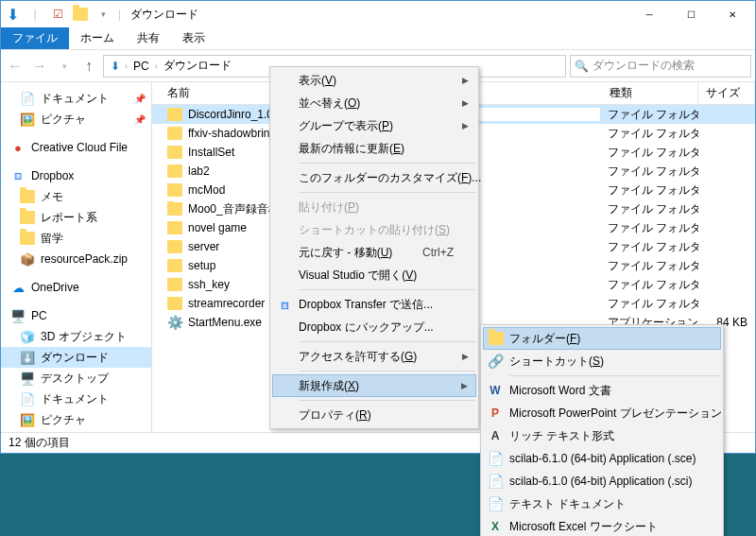 The height and width of the screenshot is (536, 756). What do you see at coordinates (374, 327) in the screenshot?
I see `context-item: Dropbox にバックアップ...` at bounding box center [374, 327].